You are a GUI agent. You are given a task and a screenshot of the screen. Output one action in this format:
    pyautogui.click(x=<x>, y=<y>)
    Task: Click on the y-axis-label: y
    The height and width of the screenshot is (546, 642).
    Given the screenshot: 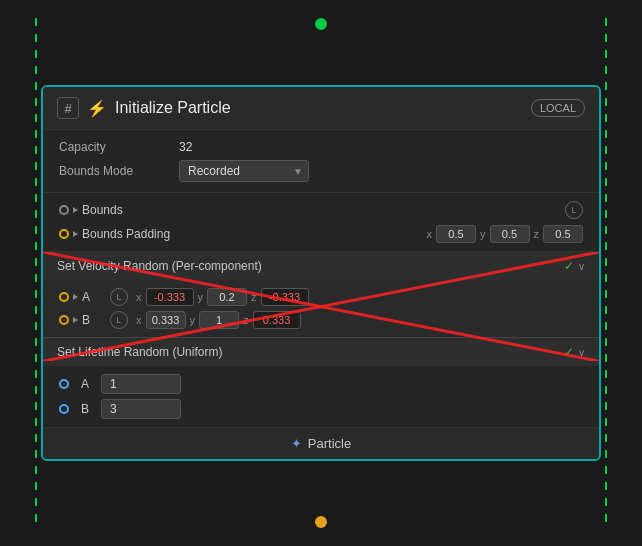 What is the action you would take?
    pyautogui.click(x=483, y=234)
    